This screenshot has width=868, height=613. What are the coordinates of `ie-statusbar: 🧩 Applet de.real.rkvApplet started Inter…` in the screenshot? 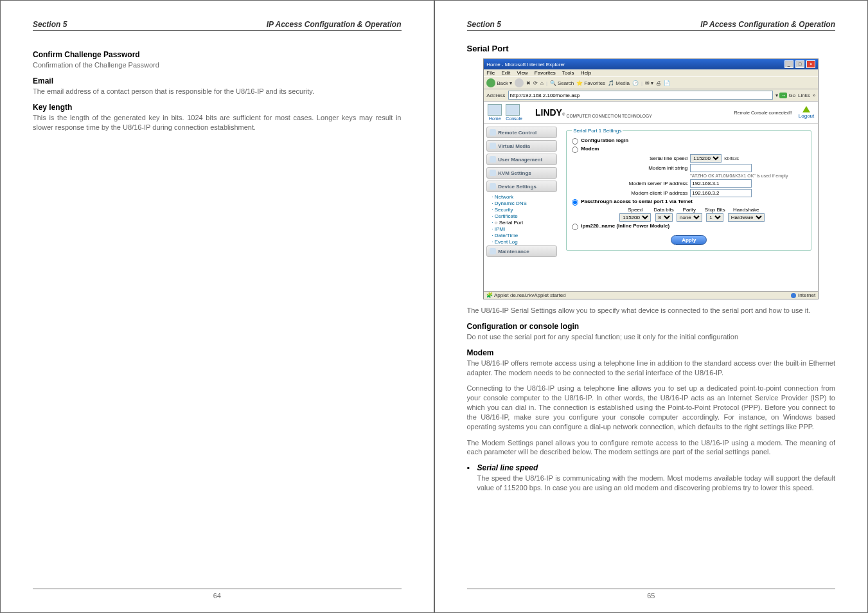 It's located at (651, 295).